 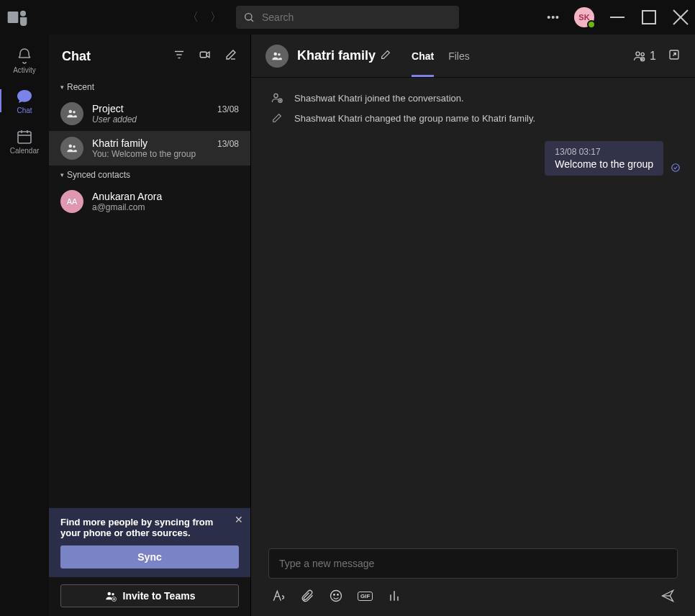 I want to click on search-icon, so click(x=249, y=17).